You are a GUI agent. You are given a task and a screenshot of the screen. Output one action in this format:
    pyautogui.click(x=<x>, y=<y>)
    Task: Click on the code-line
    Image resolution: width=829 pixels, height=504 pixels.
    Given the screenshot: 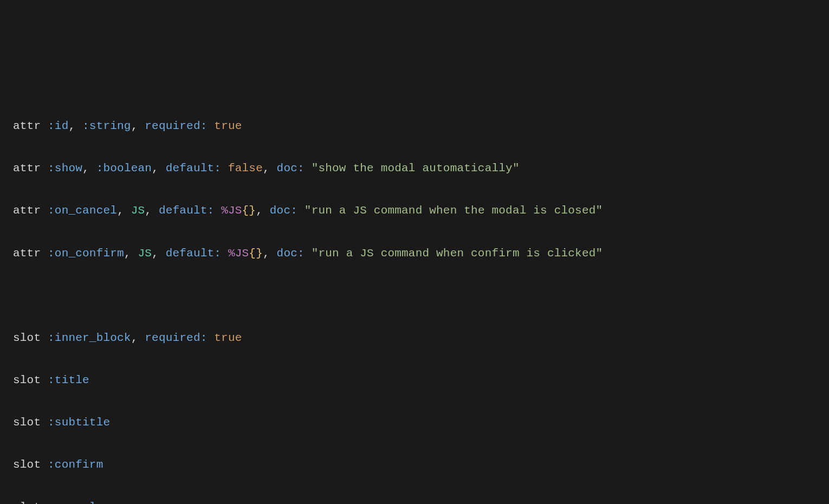 What is the action you would take?
    pyautogui.click(x=421, y=296)
    